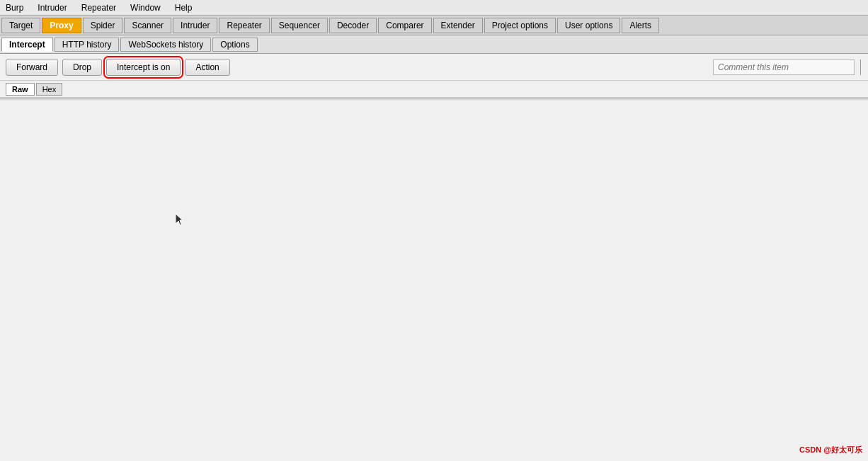 Image resolution: width=868 pixels, height=461 pixels. Describe the element at coordinates (434, 25) in the screenshot. I see `top-tab-bar: Target Proxy Spider Scanner Intruder Rep…` at that location.